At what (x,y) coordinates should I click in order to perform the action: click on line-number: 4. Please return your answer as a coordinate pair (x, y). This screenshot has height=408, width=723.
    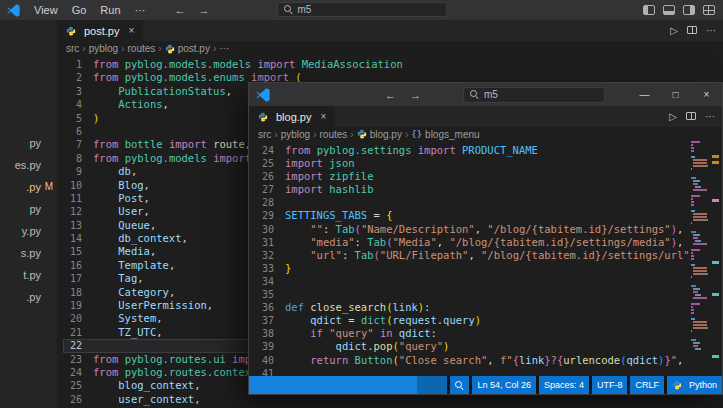
    Looking at the image, I should click on (78, 104).